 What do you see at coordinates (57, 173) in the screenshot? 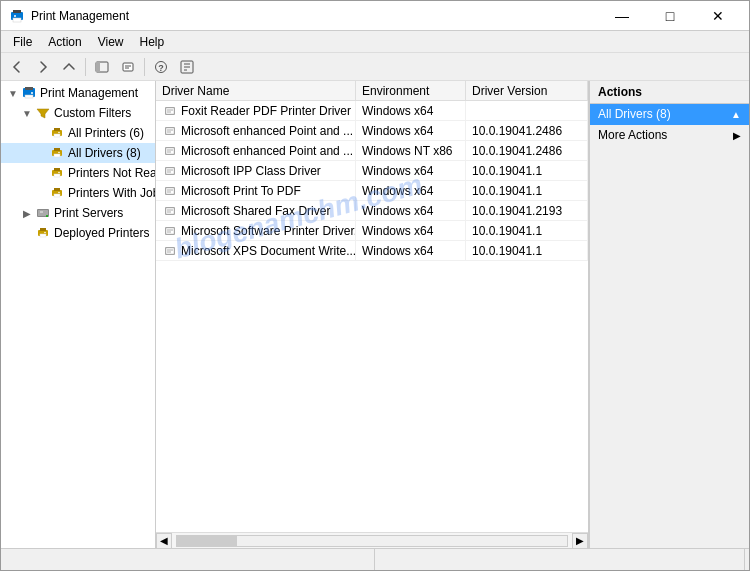
I see `printers-not-ready-icon` at bounding box center [57, 173].